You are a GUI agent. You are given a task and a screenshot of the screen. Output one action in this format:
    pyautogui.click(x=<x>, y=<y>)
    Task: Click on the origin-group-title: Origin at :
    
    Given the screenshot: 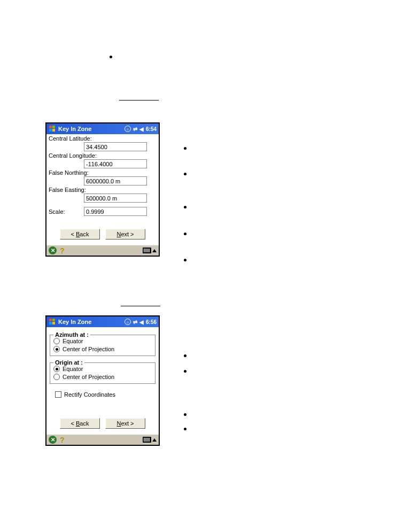 What is the action you would take?
    pyautogui.click(x=69, y=362)
    